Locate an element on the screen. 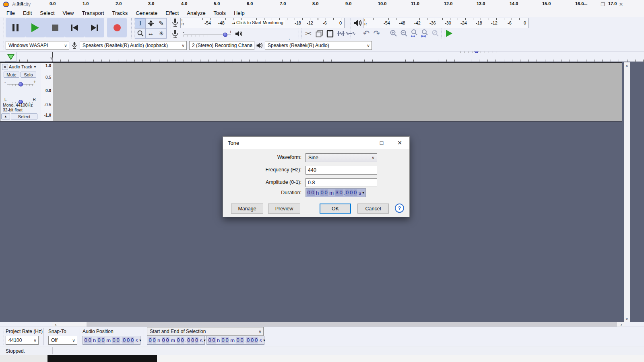  edit-toolbar-grip is located at coordinates (300, 34).